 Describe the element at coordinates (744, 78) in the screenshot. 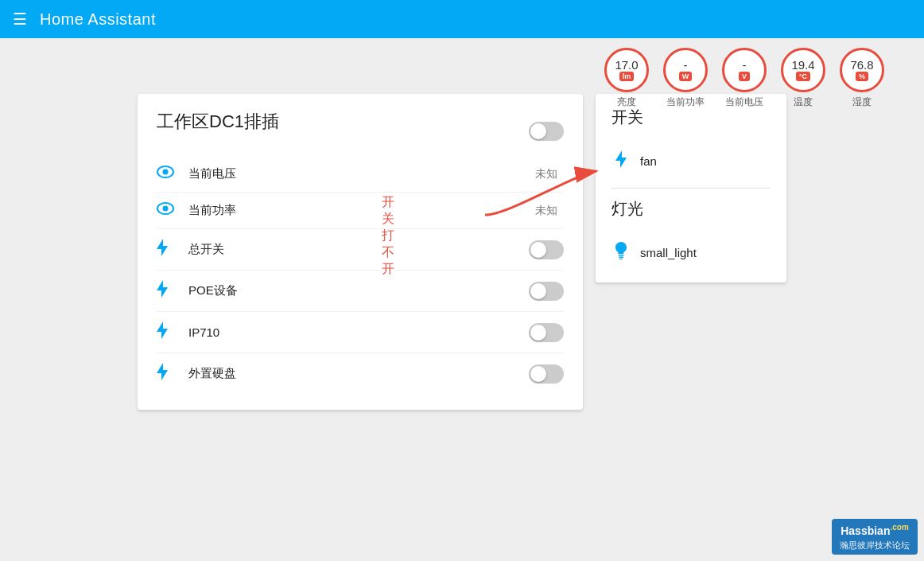

I see `sensor-voltage: - V 当前电压` at that location.